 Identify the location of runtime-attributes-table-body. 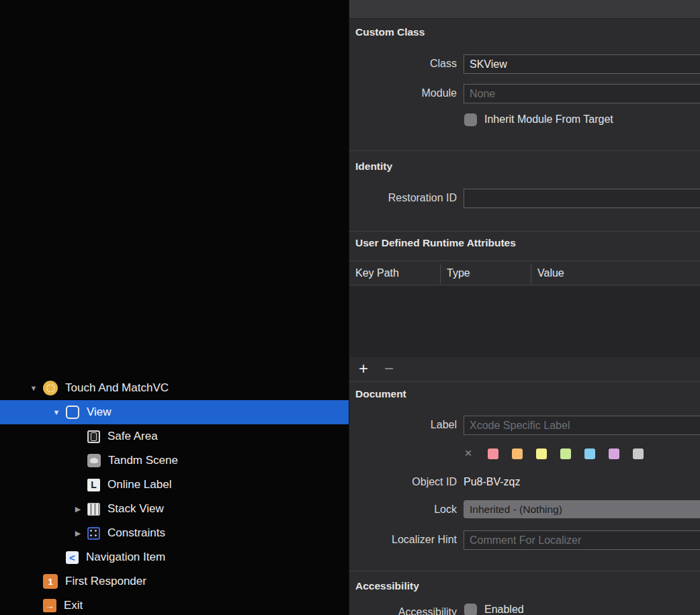
(525, 322).